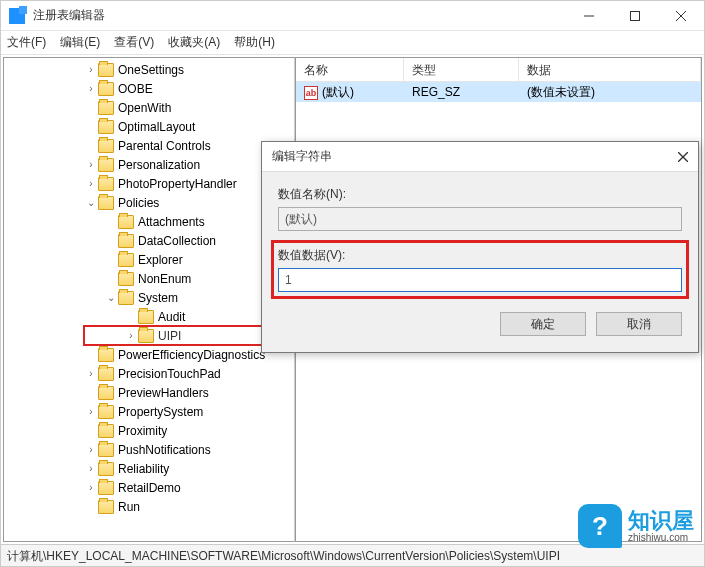 The image size is (705, 567). I want to click on app-icon, so click(17, 16).